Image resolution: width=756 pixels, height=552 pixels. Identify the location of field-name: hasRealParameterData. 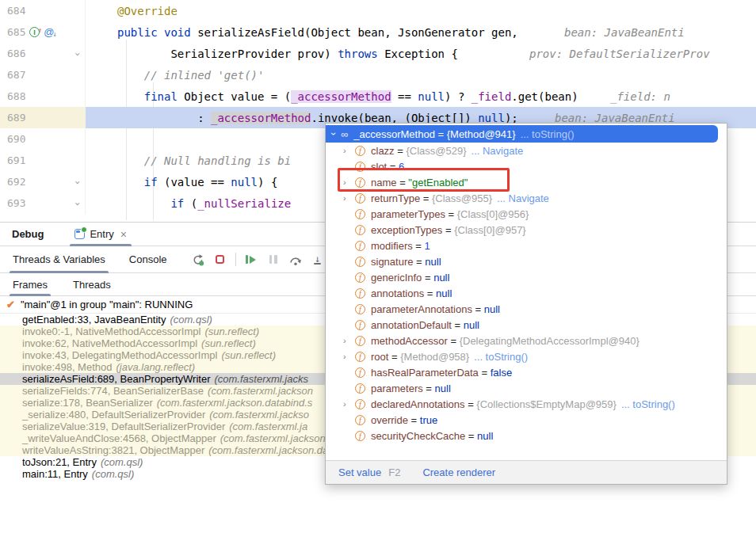
(425, 372).